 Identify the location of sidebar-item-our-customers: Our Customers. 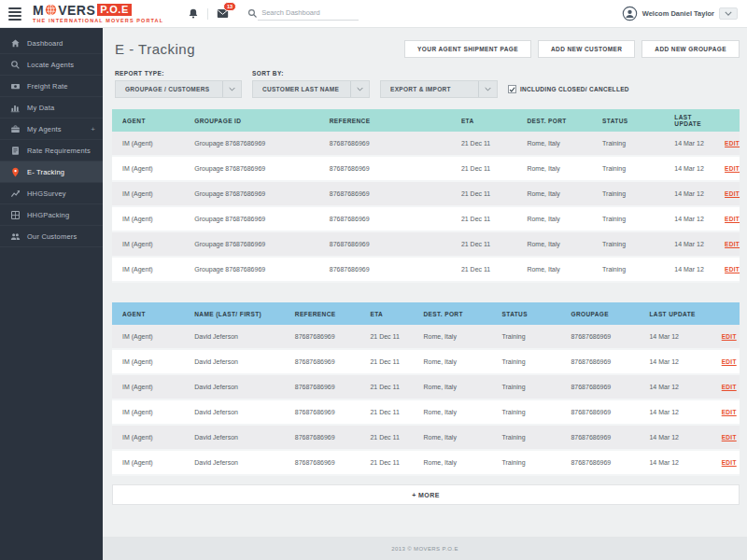
(51, 237).